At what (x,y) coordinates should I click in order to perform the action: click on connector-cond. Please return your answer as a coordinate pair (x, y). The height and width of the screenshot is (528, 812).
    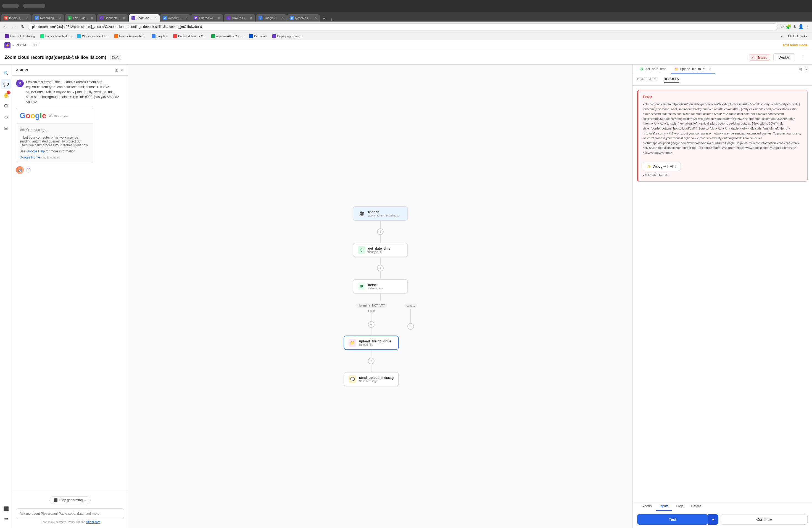
    Looking at the image, I should click on (411, 316).